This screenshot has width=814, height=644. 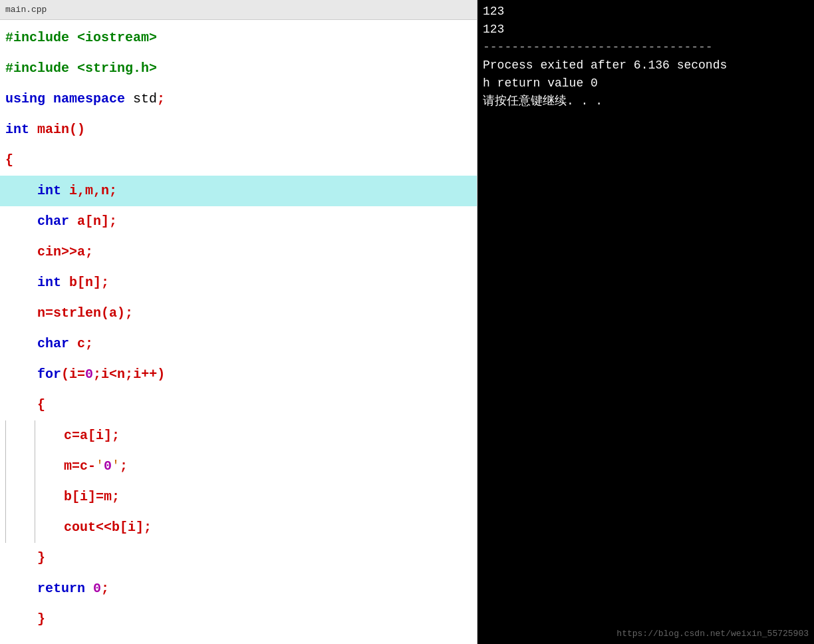 I want to click on line-2-text: #include <string.h>, so click(x=81, y=69).